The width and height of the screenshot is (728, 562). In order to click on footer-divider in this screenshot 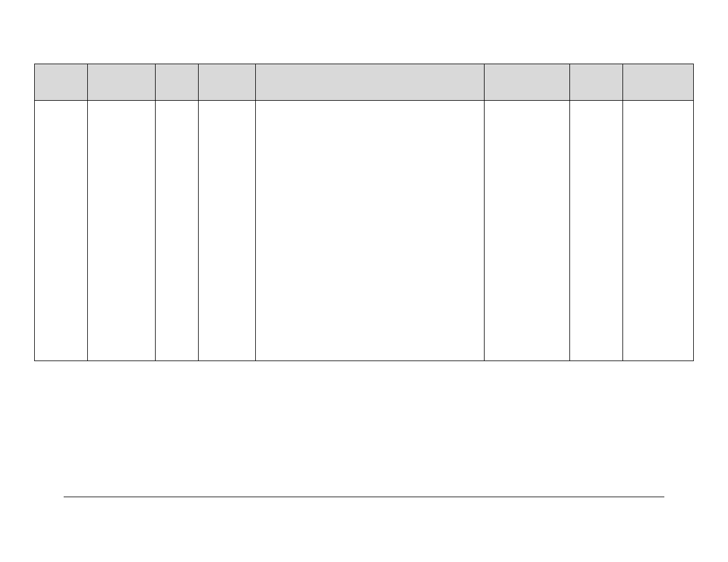, I will do `click(364, 497)`.